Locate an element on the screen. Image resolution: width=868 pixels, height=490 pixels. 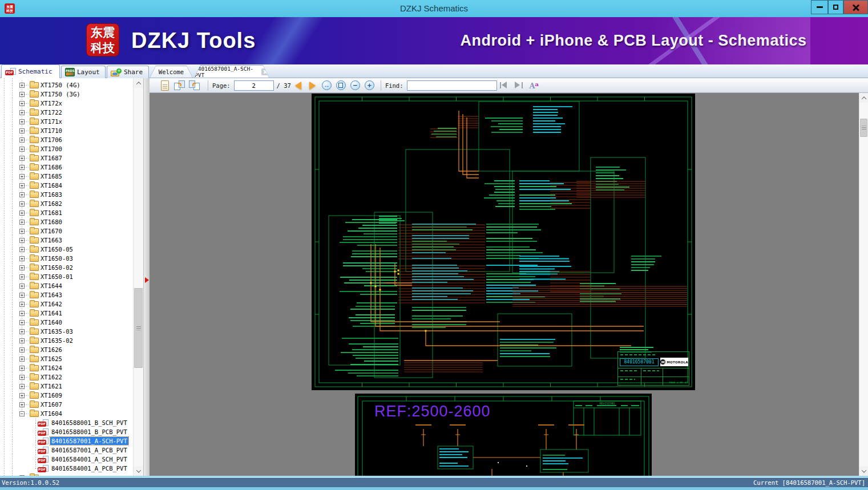
tree-folder-item: +XT1635-02 is located at coordinates (66, 341).